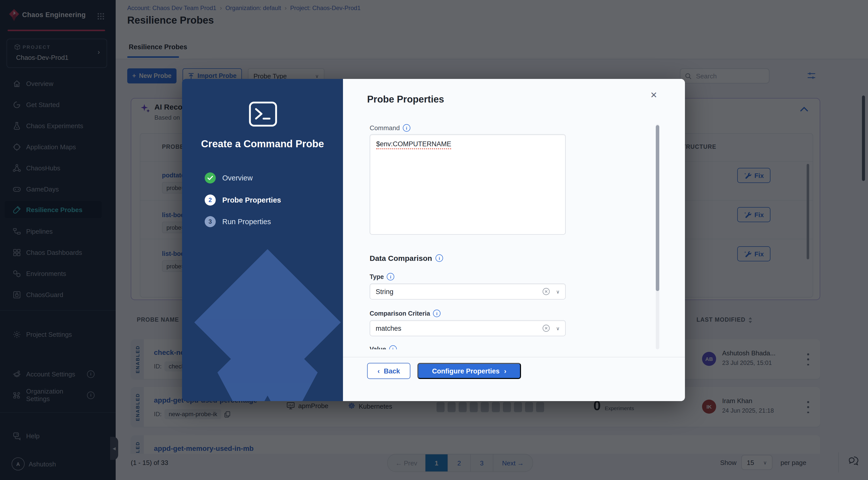 The height and width of the screenshot is (480, 868). What do you see at coordinates (262, 144) in the screenshot?
I see `wizard-title: Create a Command Probe` at bounding box center [262, 144].